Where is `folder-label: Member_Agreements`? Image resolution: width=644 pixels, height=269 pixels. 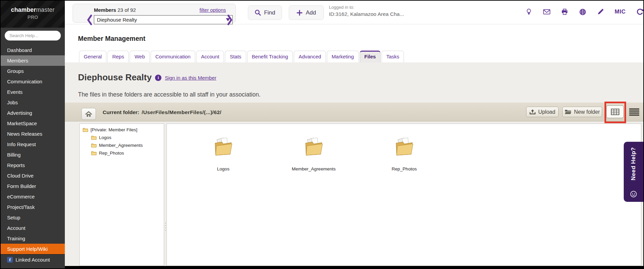 folder-label: Member_Agreements is located at coordinates (314, 169).